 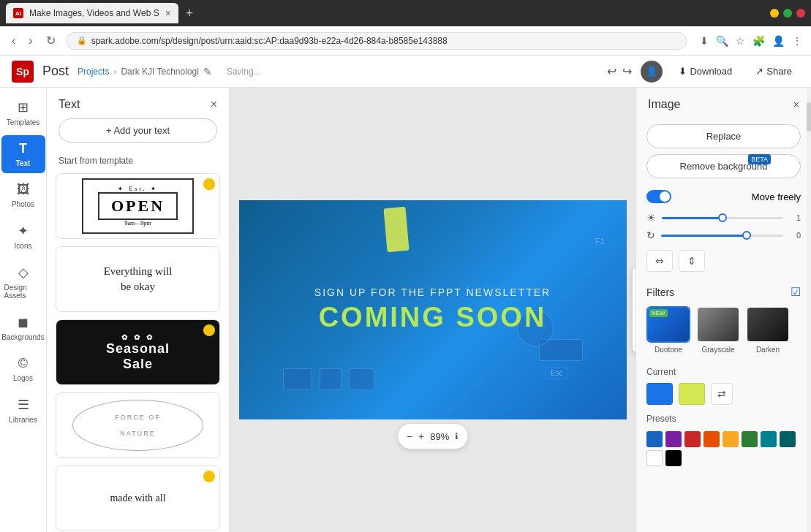 What do you see at coordinates (31, 41) in the screenshot?
I see `forward-button: ›` at bounding box center [31, 41].